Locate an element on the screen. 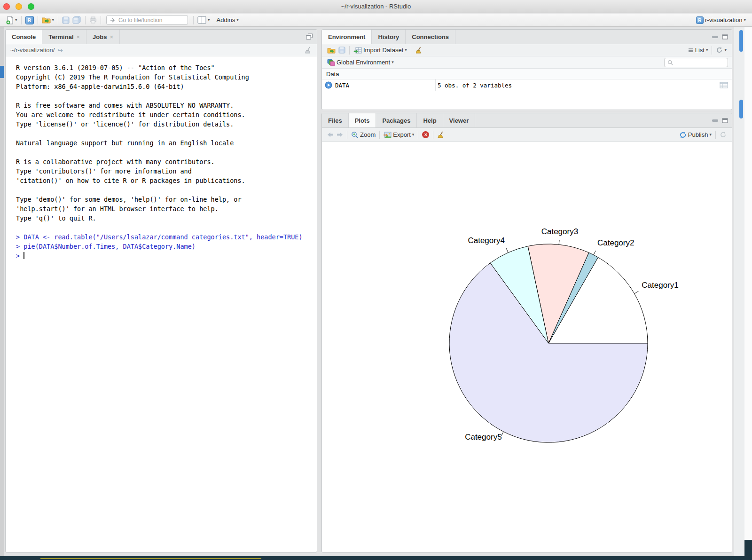  expand-object-icon is located at coordinates (329, 85).